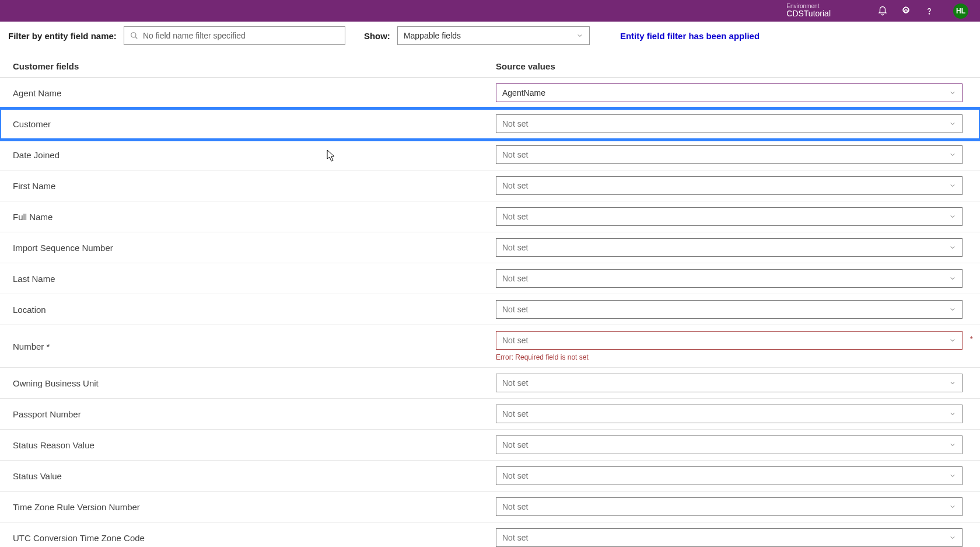  What do you see at coordinates (62, 36) in the screenshot?
I see `filter-label: Filter by entity field name:` at bounding box center [62, 36].